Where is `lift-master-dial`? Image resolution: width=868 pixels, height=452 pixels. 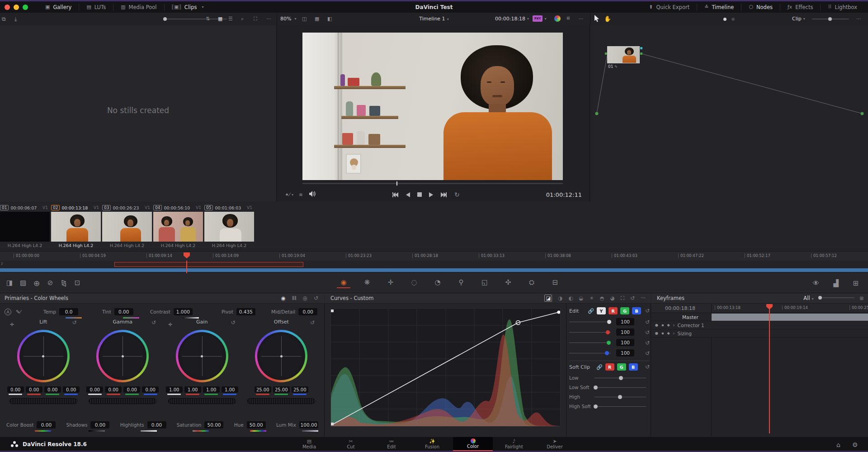
lift-master-dial is located at coordinates (43, 401).